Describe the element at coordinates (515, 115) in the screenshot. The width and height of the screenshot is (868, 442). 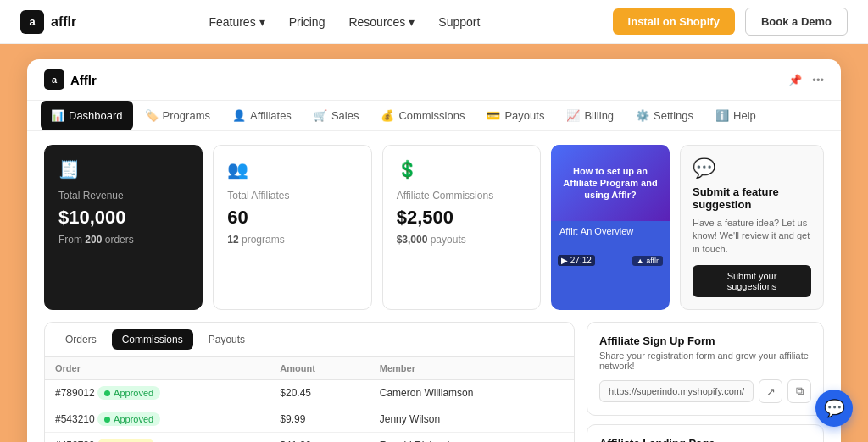
I see `nav-payouts: 💳 Payouts` at that location.